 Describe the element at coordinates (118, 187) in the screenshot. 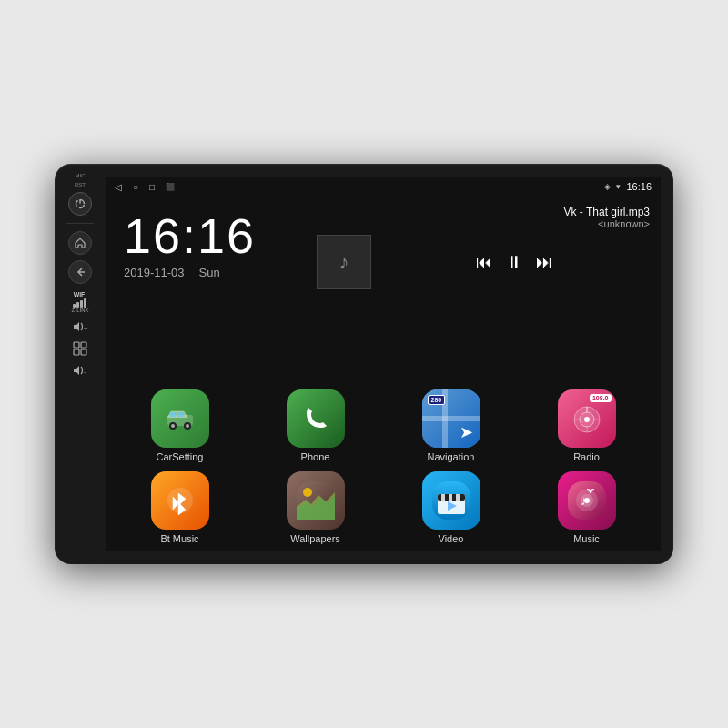

I see `back-nav-icon: ◁` at that location.